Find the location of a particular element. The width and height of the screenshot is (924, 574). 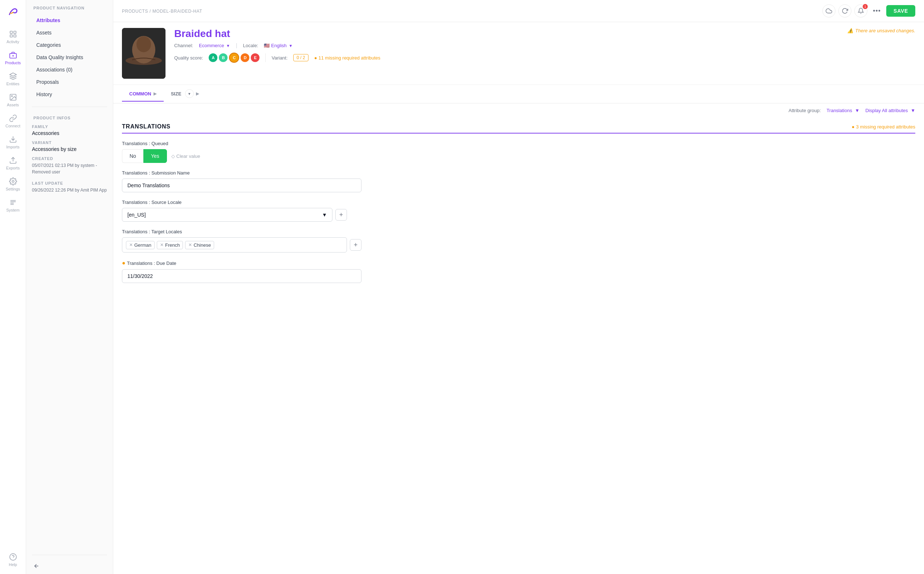

queued-field-group: Translations : Queued No Yes ◇ Clear val… is located at coordinates (519, 152).